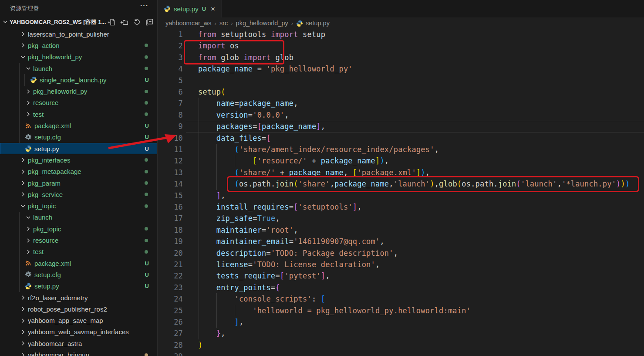 The image size is (644, 356). What do you see at coordinates (247, 23) in the screenshot?
I see `breadcrumb: yahboomcar_ws›src›pkg_helloworld_py›setu…` at bounding box center [247, 23].